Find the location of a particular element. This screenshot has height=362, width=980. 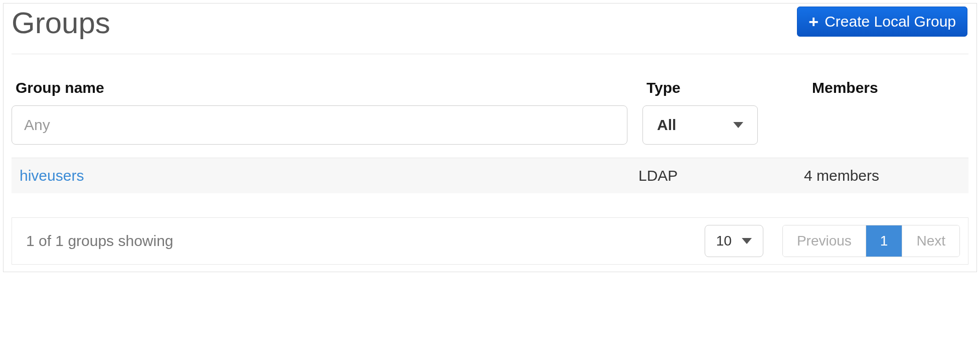

filter-row: All is located at coordinates (490, 125).